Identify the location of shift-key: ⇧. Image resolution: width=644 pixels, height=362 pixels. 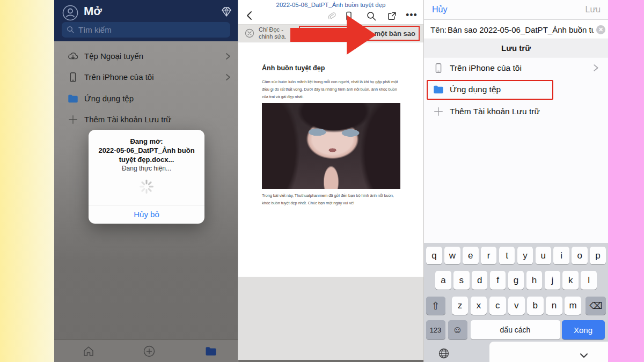
(436, 306).